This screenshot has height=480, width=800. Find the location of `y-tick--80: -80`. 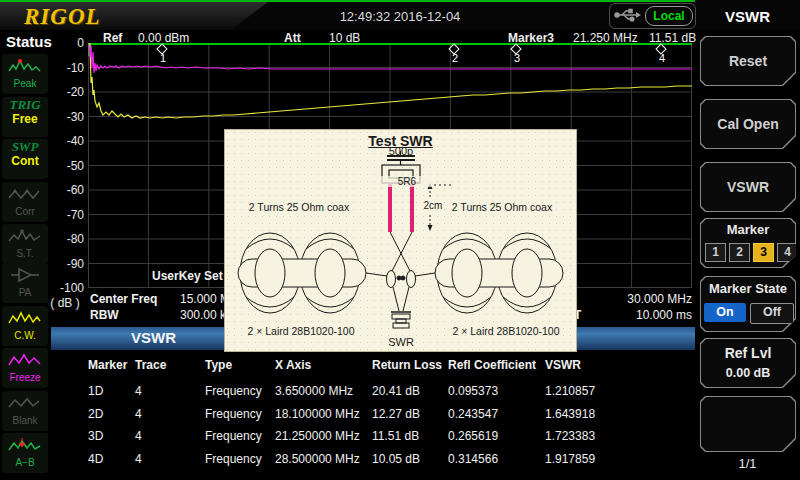

y-tick--80: -80 is located at coordinates (63, 239).